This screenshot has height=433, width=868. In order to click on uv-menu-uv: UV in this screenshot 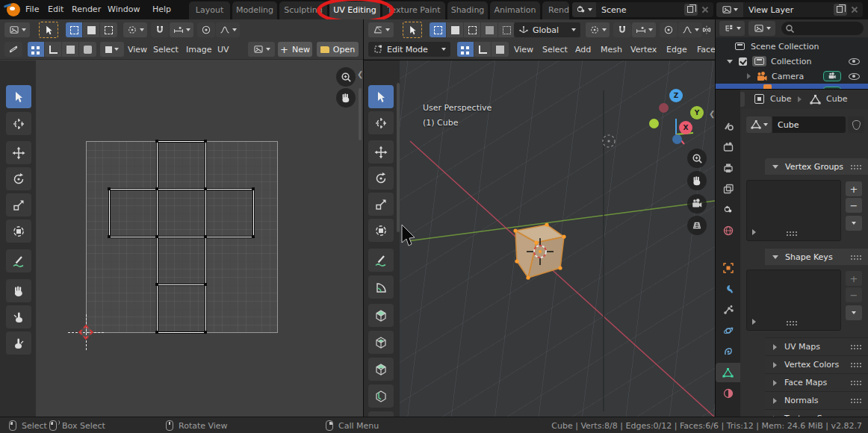, I will do `click(223, 49)`.